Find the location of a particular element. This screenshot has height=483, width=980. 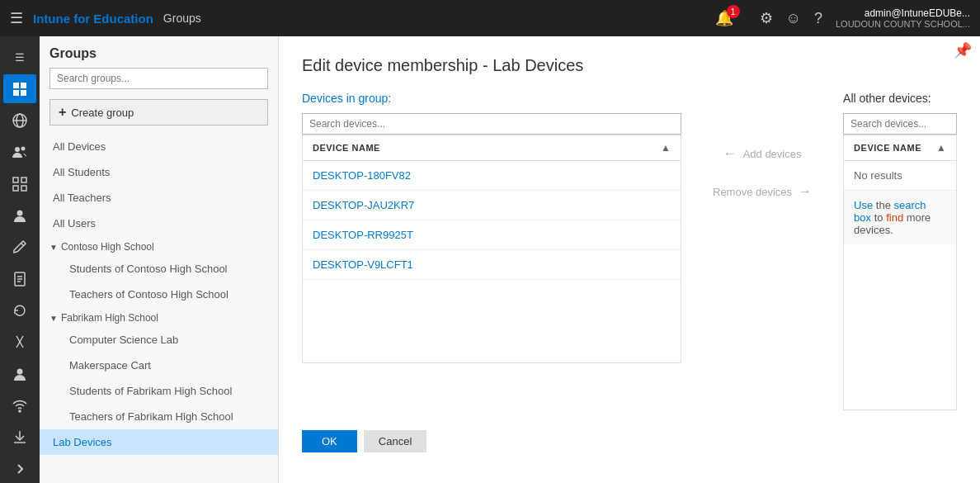

sidebar-icon-wifi is located at coordinates (20, 405).